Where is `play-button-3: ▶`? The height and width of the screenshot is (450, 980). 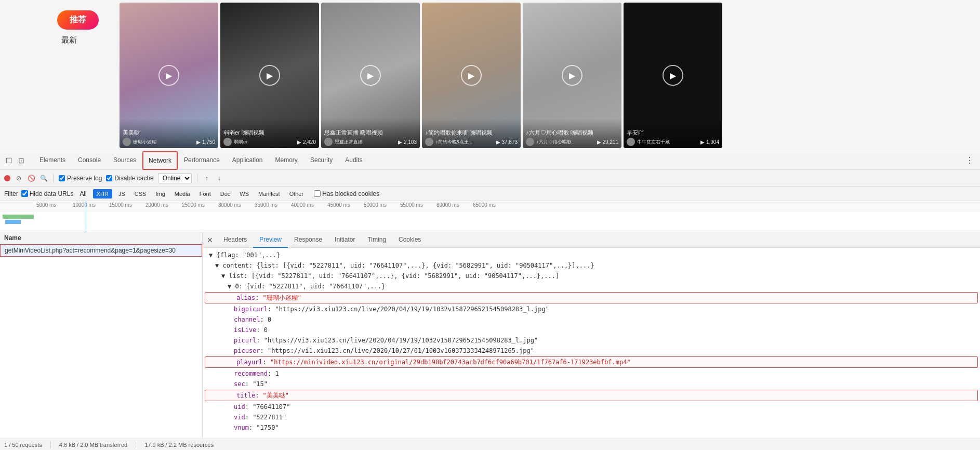
play-button-3: ▶ is located at coordinates (471, 75).